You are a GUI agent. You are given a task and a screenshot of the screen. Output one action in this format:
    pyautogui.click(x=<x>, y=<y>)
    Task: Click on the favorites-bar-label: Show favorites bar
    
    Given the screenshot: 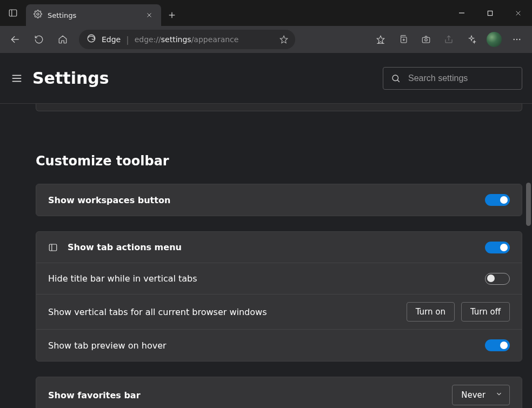 What is the action you would take?
    pyautogui.click(x=245, y=396)
    